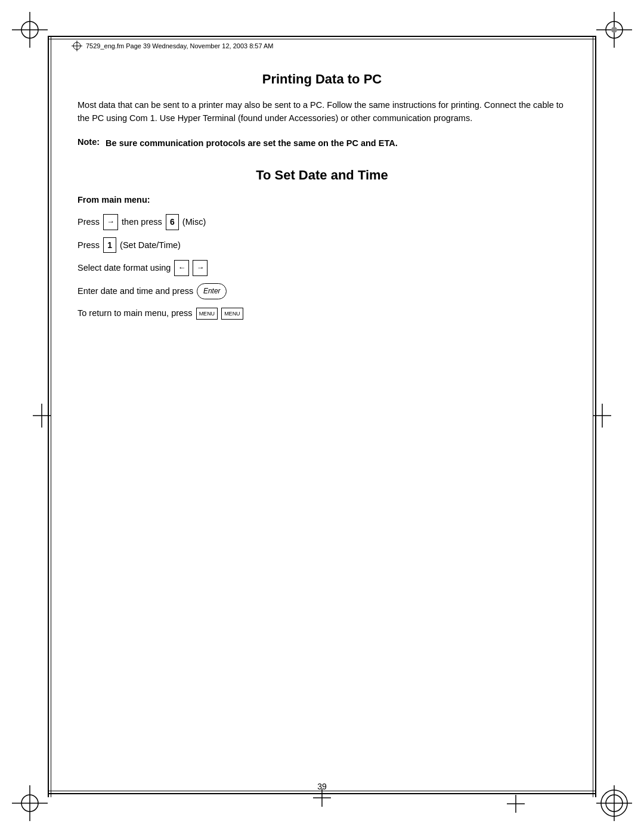  I want to click on step5-menu-key2: MENU, so click(233, 314).